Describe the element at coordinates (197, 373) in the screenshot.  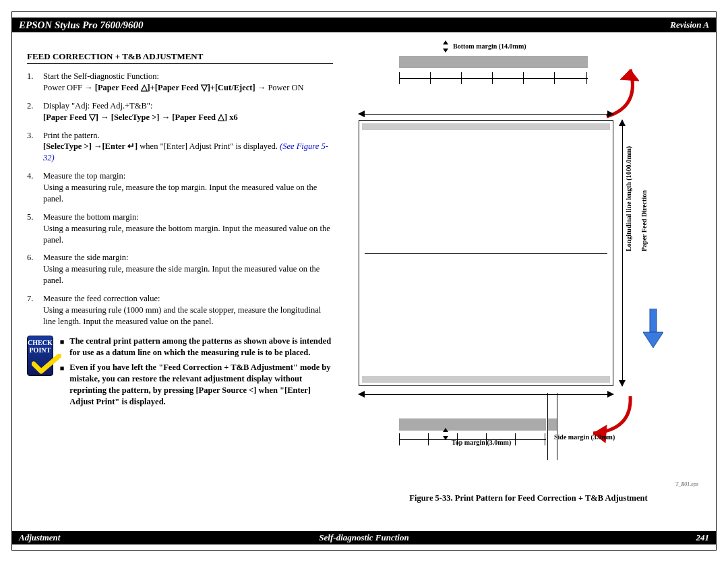
I see `checkpoint-text: ■The central print pattern among the pat…` at that location.